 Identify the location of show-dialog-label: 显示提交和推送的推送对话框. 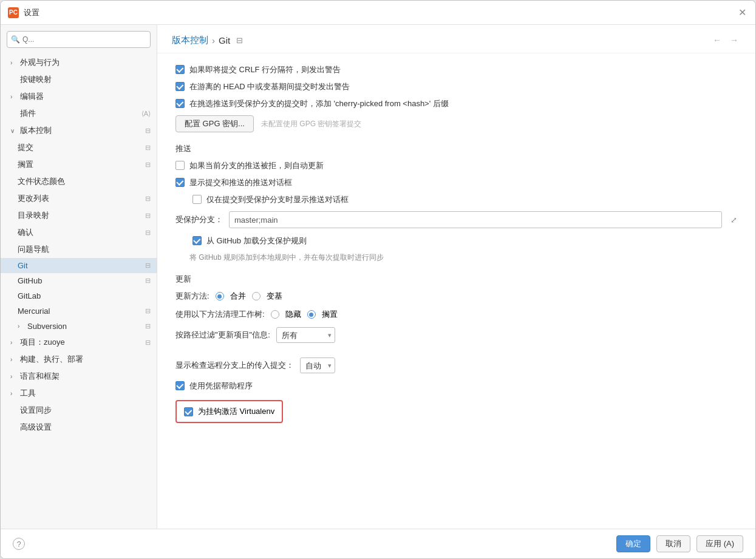
(240, 183).